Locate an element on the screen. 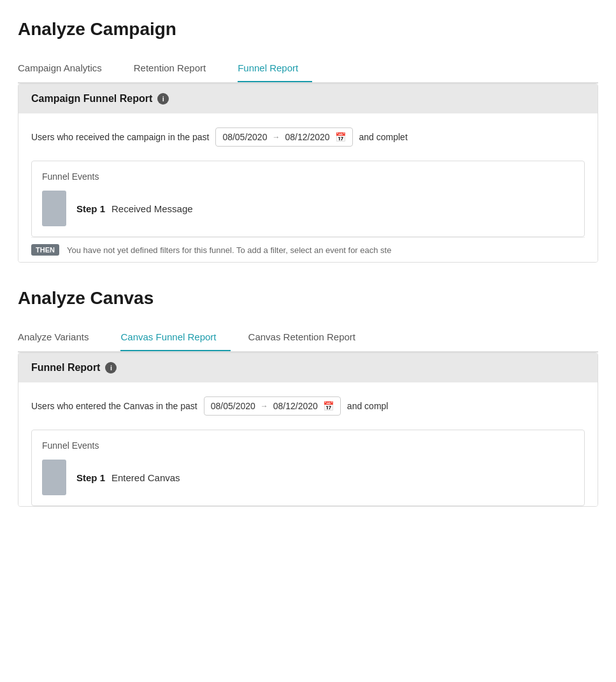 The width and height of the screenshot is (616, 682). campaign-funnel-title: Campaign Funnel Report is located at coordinates (92, 99).